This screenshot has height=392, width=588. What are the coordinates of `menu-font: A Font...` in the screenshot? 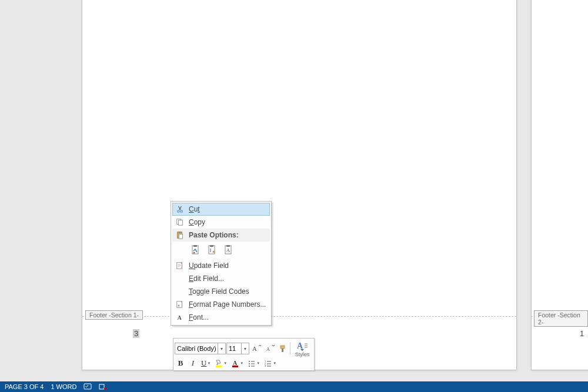 It's located at (221, 317).